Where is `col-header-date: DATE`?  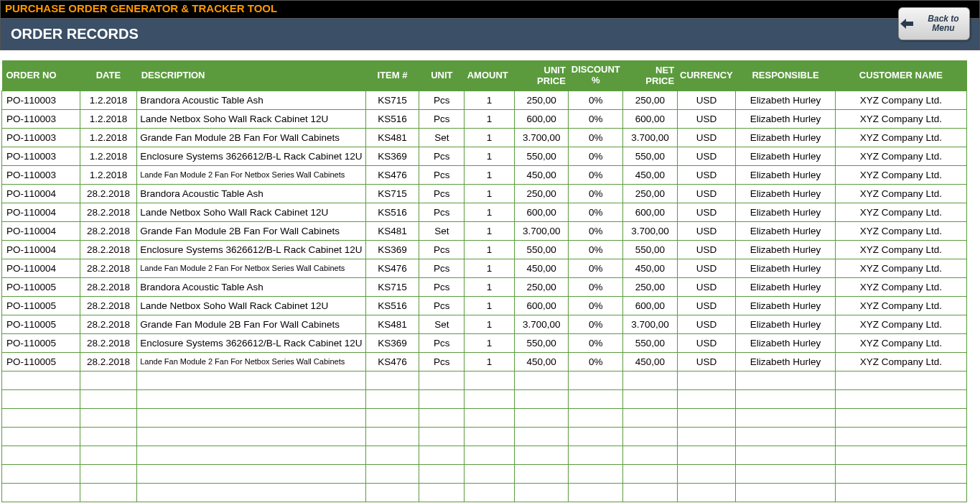
col-header-date: DATE is located at coordinates (108, 75).